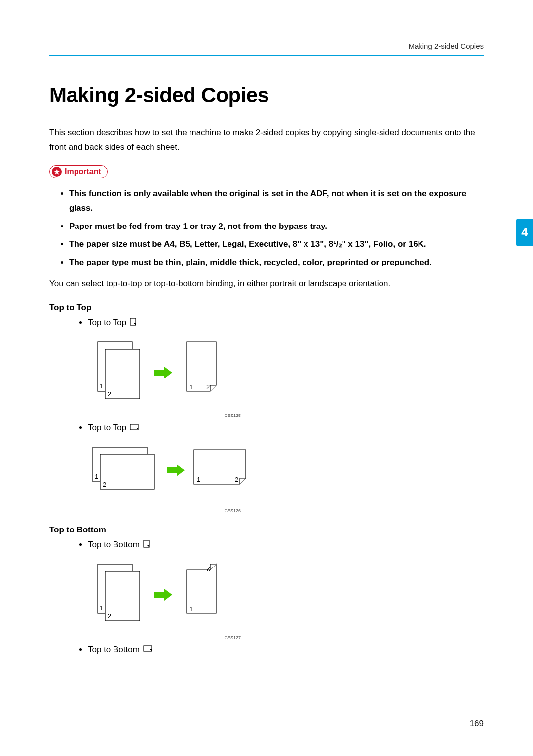 The height and width of the screenshot is (756, 533). What do you see at coordinates (266, 530) in the screenshot?
I see `section-heading-top-to-bottom: Top to Bottom` at bounding box center [266, 530].